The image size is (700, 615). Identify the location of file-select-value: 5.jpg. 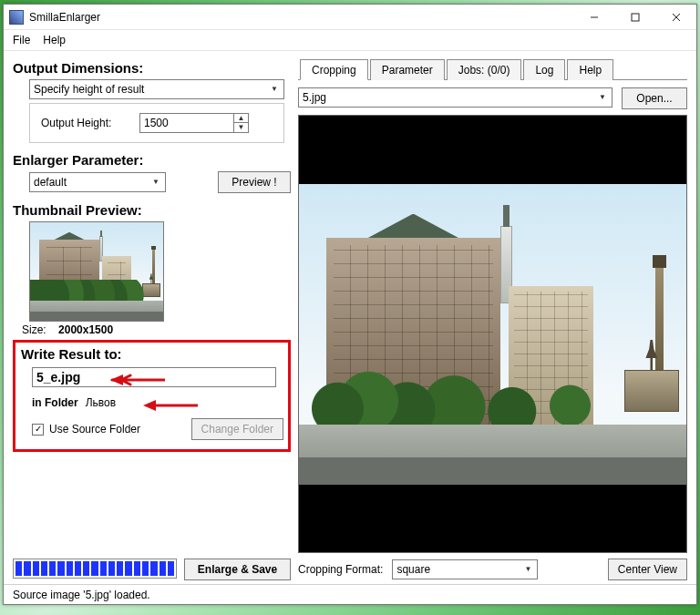
(314, 97).